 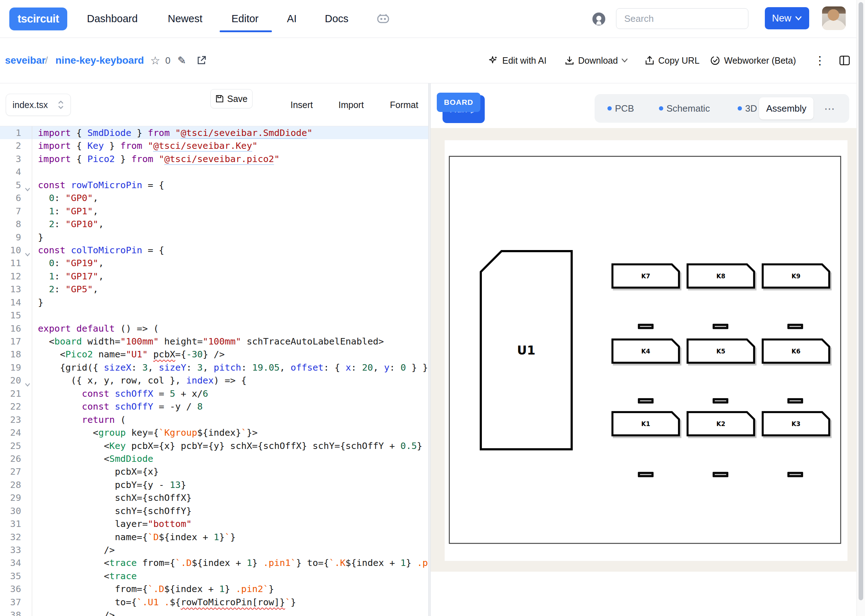 What do you see at coordinates (16, 612) in the screenshot?
I see `line-number: 38` at bounding box center [16, 612].